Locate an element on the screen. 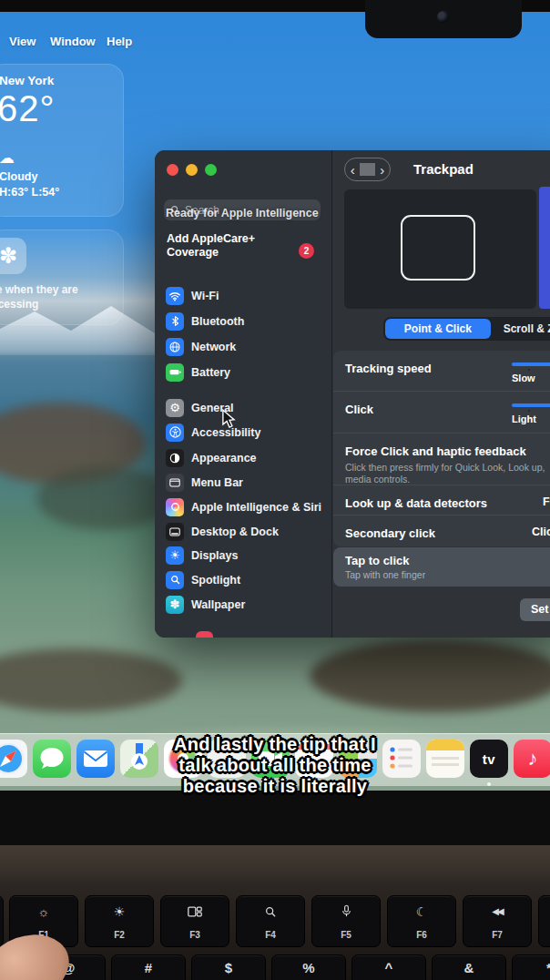 This screenshot has height=980, width=550. key-label: F6 is located at coordinates (422, 934).